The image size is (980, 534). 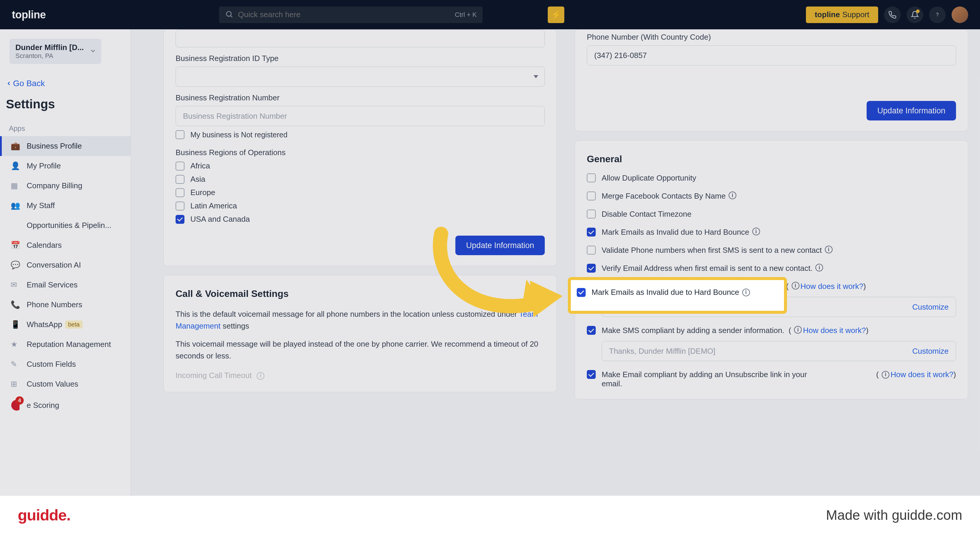 What do you see at coordinates (663, 292) in the screenshot?
I see `tutorial-highlight-content: Mark Emails as Invalid due to Hard Bounc…` at bounding box center [663, 292].